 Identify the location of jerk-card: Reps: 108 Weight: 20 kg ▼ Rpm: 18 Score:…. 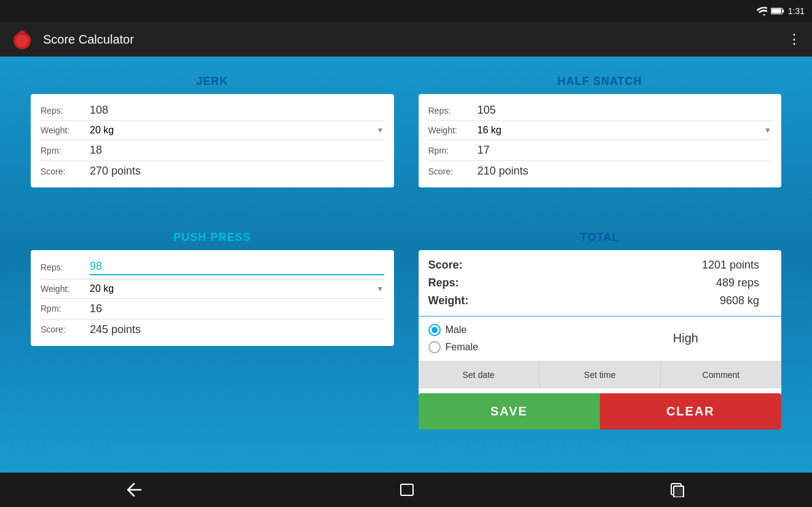
(213, 141).